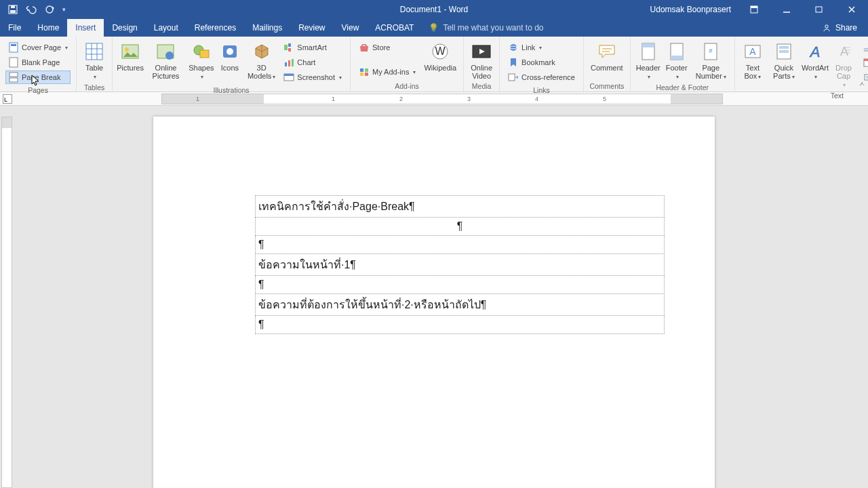  I want to click on online-pictures-icon, so click(165, 52).